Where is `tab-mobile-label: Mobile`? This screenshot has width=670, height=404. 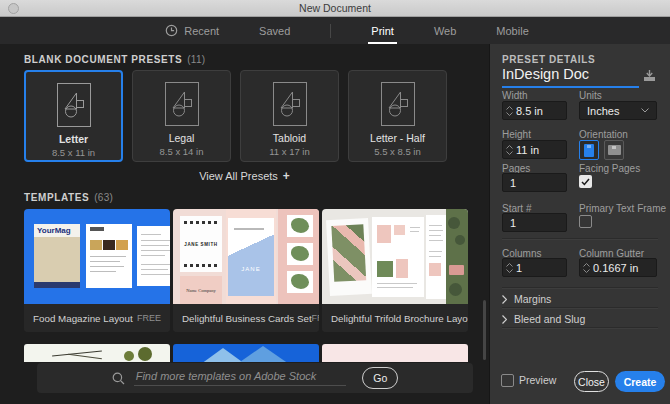 tab-mobile-label: Mobile is located at coordinates (512, 31).